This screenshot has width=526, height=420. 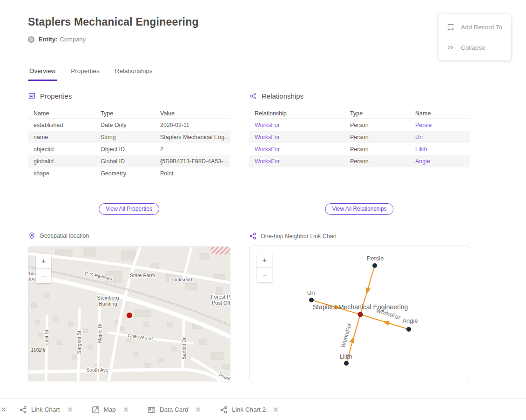 I want to click on prop-value: 2020-02-11, so click(x=193, y=125).